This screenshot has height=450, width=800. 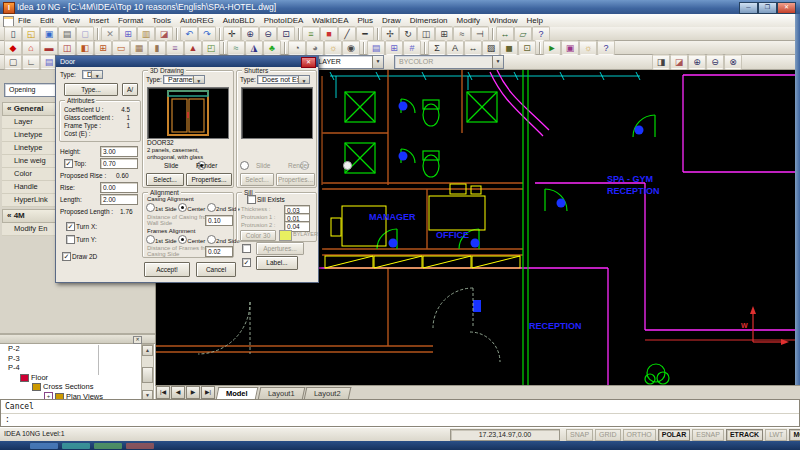 I want to click on turn-x-checkbox: ✓, so click(x=70, y=226).